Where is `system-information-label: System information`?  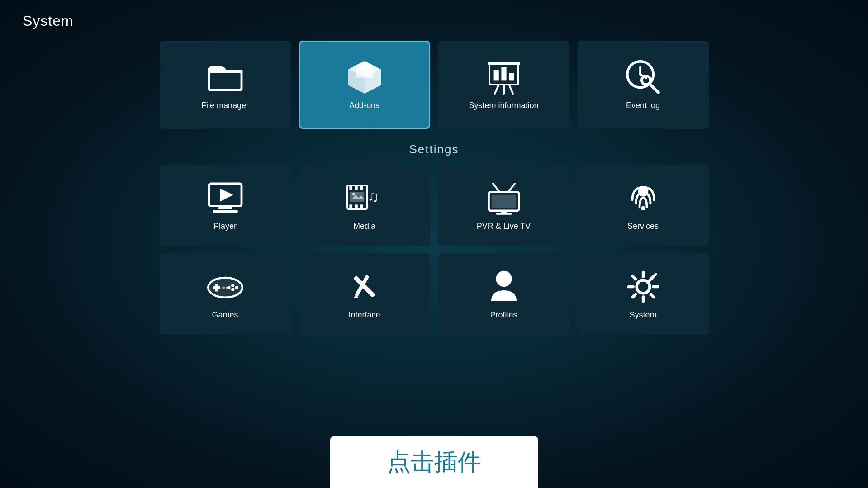
system-information-label: System information is located at coordinates (503, 106).